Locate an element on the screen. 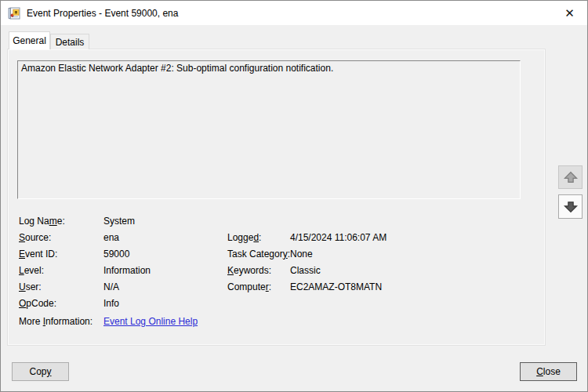 Image resolution: width=588 pixels, height=392 pixels. field-event-id: Event ID: 59000 is located at coordinates (108, 254).